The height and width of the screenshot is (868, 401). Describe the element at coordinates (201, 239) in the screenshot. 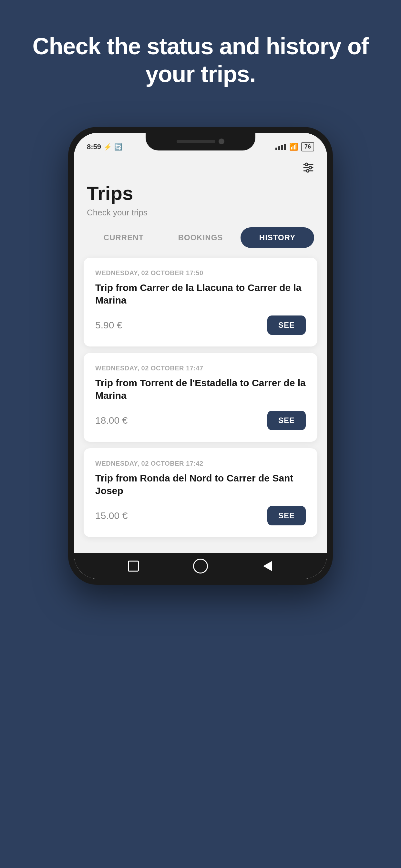

I see `tabs-bar: CURRENT BOOKINGS HISTORY` at that location.